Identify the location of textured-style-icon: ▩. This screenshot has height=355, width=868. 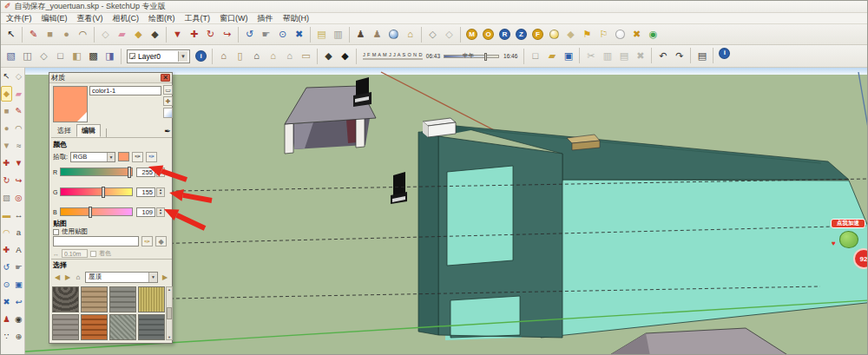
(94, 56).